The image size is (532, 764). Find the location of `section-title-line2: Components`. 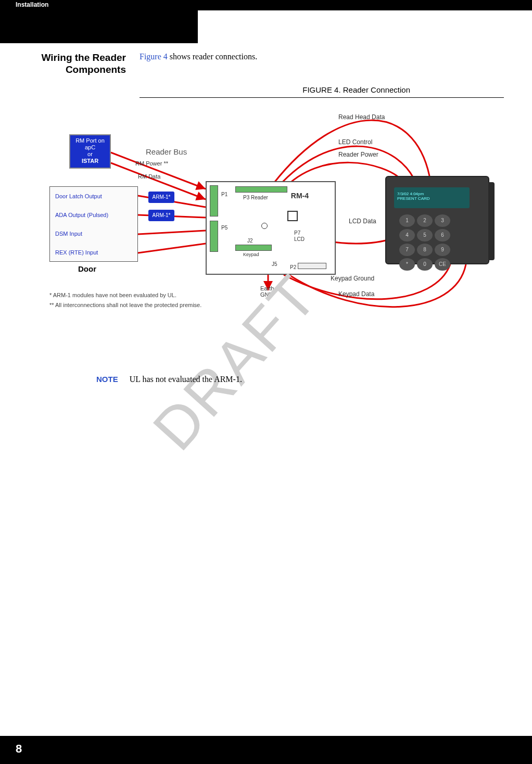

section-title-line2: Components is located at coordinates (63, 70).